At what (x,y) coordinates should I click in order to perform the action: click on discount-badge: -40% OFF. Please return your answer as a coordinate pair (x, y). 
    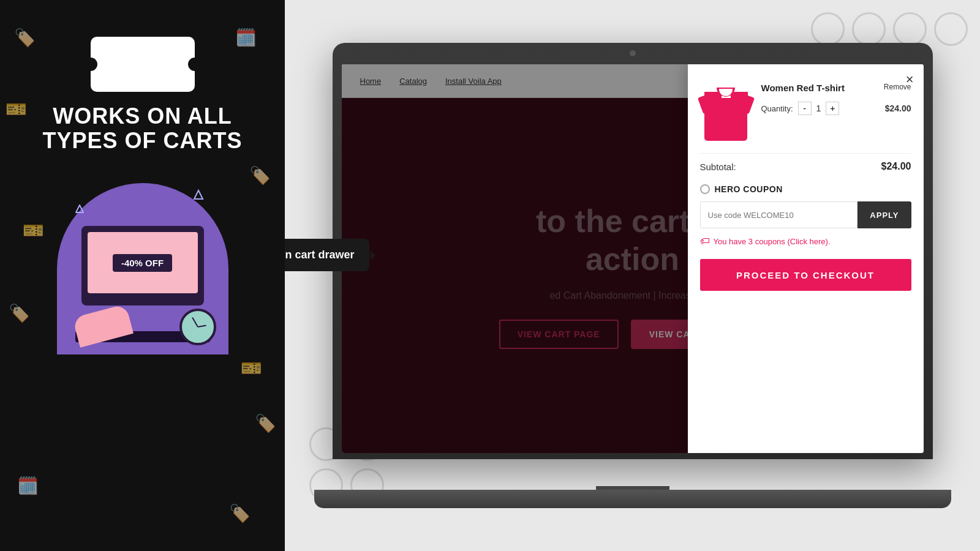
    Looking at the image, I should click on (142, 263).